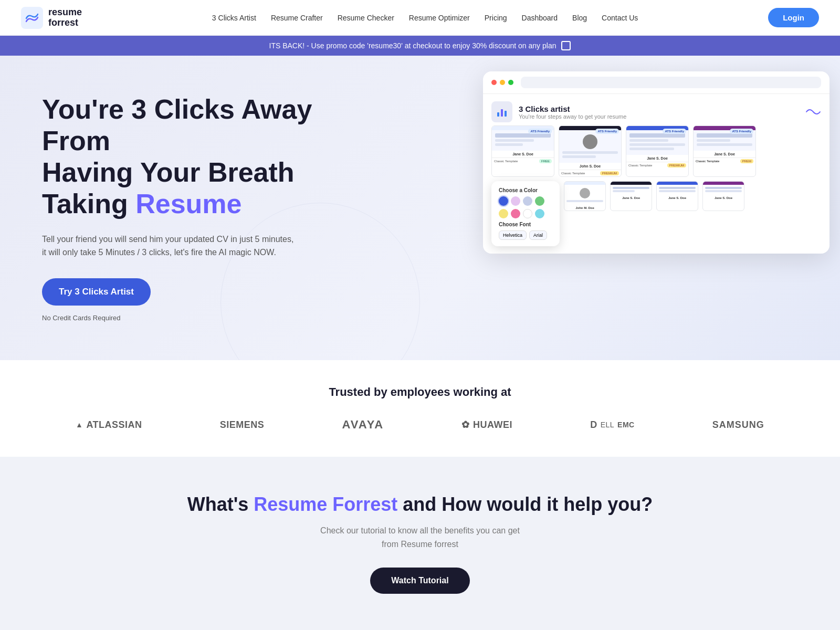 Image resolution: width=840 pixels, height=630 pixels. I want to click on siemens-text: SIEMENS, so click(243, 425).